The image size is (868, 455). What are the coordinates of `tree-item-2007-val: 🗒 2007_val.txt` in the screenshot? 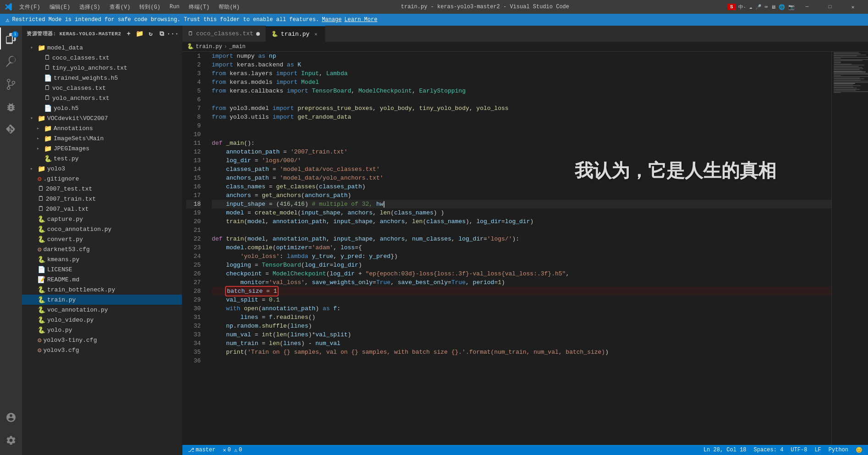 It's located at (102, 209).